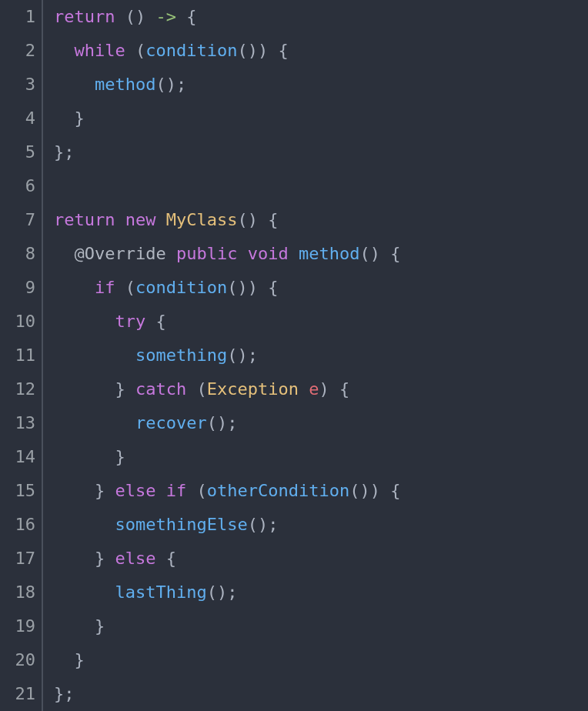  I want to click on line-number: 12, so click(18, 389).